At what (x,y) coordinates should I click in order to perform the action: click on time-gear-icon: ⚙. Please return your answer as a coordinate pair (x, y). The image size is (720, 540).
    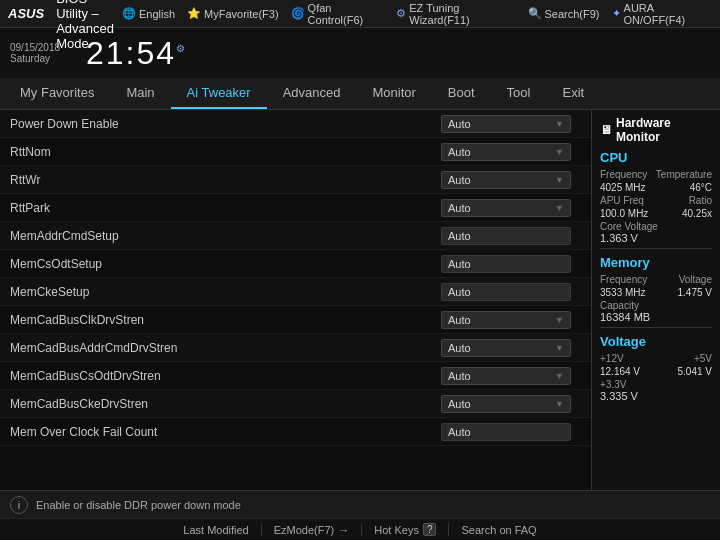
    Looking at the image, I should click on (182, 48).